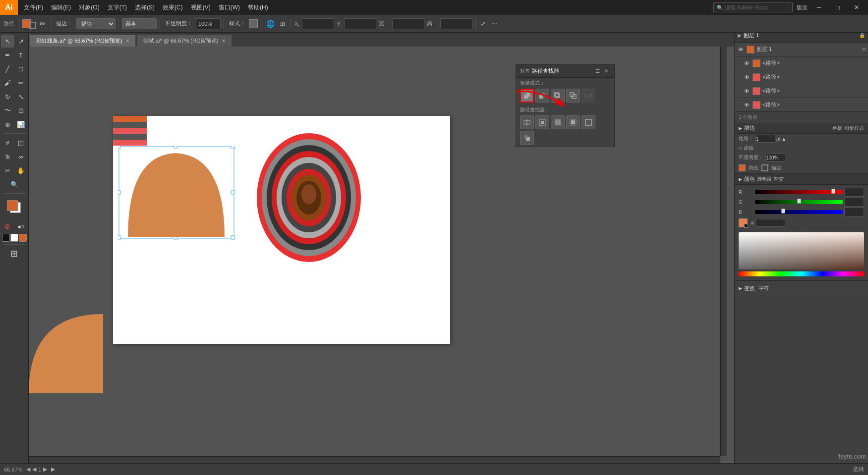  What do you see at coordinates (527, 122) in the screenshot?
I see `pf-divide-btn` at bounding box center [527, 122].